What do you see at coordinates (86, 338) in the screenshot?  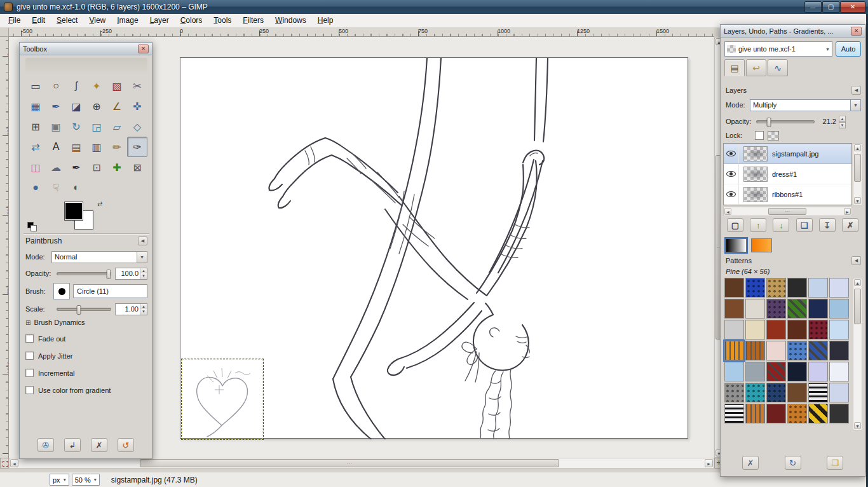 I see `checkbox-fade-out: Fade out` at bounding box center [86, 338].